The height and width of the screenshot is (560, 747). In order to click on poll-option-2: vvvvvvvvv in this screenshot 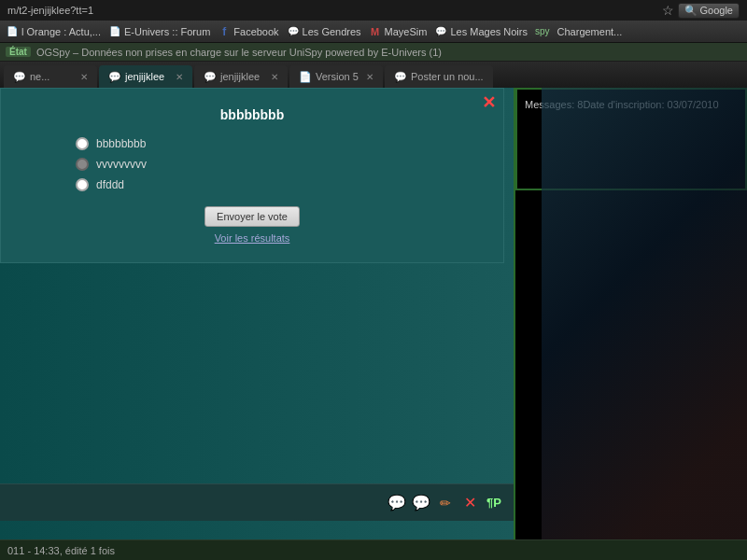, I will do `click(280, 164)`.